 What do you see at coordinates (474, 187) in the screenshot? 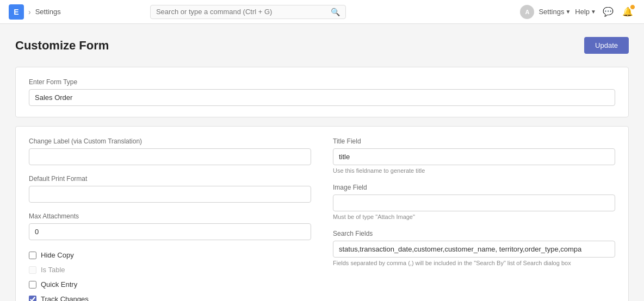
I see `image-field-label: Image Field` at bounding box center [474, 187].